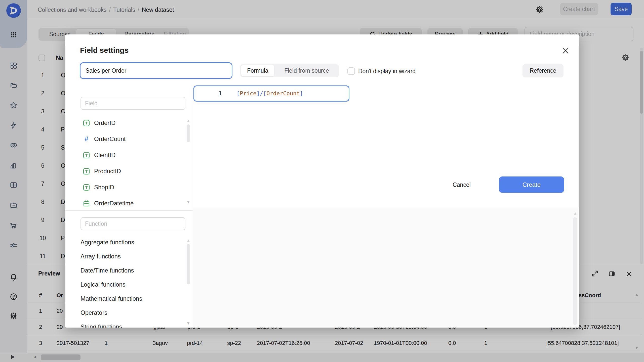 The height and width of the screenshot is (362, 644). Describe the element at coordinates (104, 139) in the screenshot. I see `field-list-item: # OrderCount` at that location.